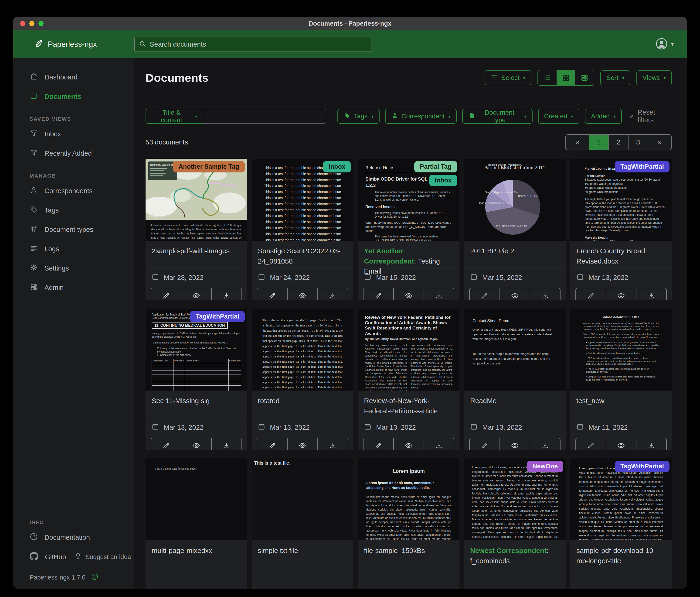  I want to click on document-title: French Country Bread Revised.docx, so click(621, 256).